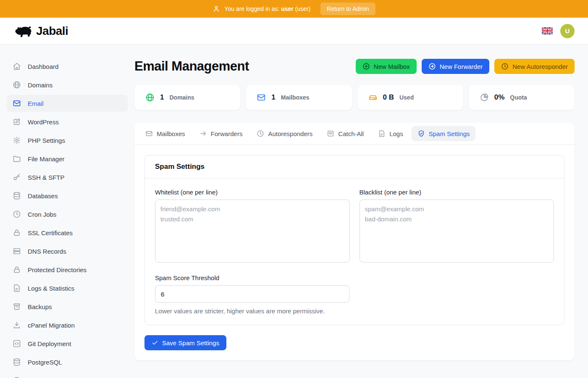 This screenshot has height=378, width=588. What do you see at coordinates (45, 362) in the screenshot?
I see `sidebar-item-label: PostgreSQL` at bounding box center [45, 362].